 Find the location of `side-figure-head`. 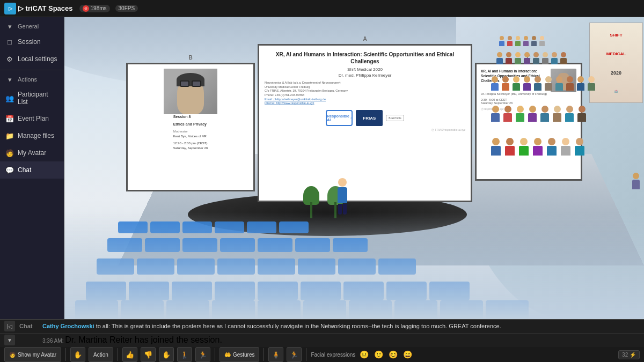

side-figure-head is located at coordinates (636, 176).